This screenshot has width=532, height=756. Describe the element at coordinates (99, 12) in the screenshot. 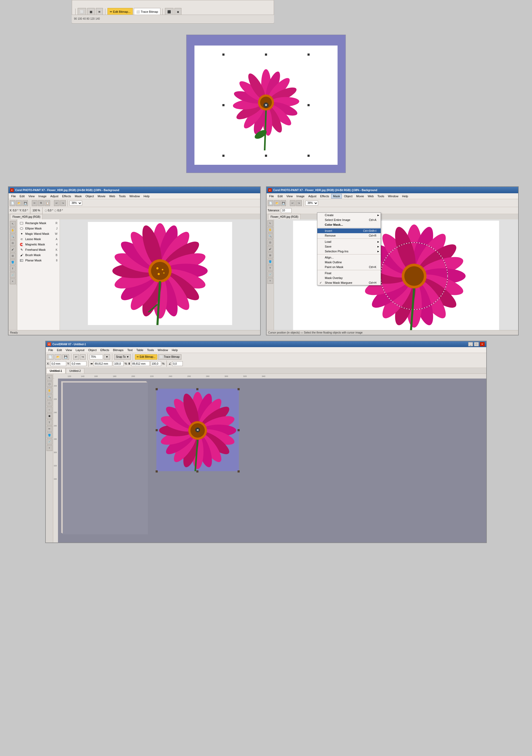

I see `toolbar-btn-3: ≋` at that location.